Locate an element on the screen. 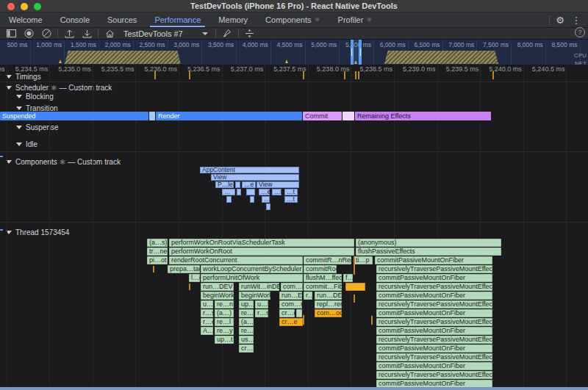 This screenshot has height=390, width=588. tab-welcome: Welcome is located at coordinates (26, 20).